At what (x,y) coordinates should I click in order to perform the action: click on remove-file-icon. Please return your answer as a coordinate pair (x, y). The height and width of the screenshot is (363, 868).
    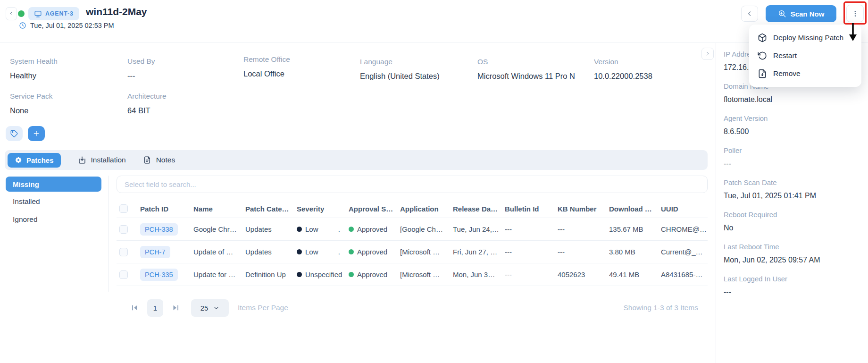
    Looking at the image, I should click on (762, 74).